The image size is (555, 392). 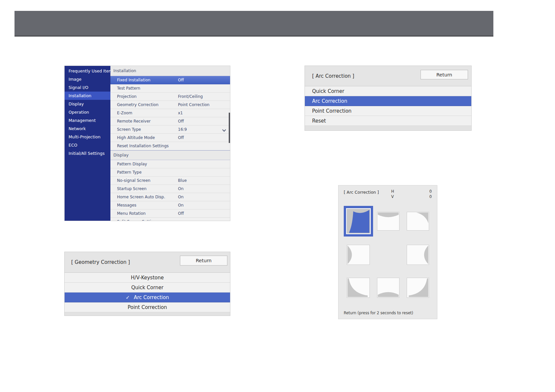 I want to click on arc-bottom-right-tile, so click(x=418, y=288).